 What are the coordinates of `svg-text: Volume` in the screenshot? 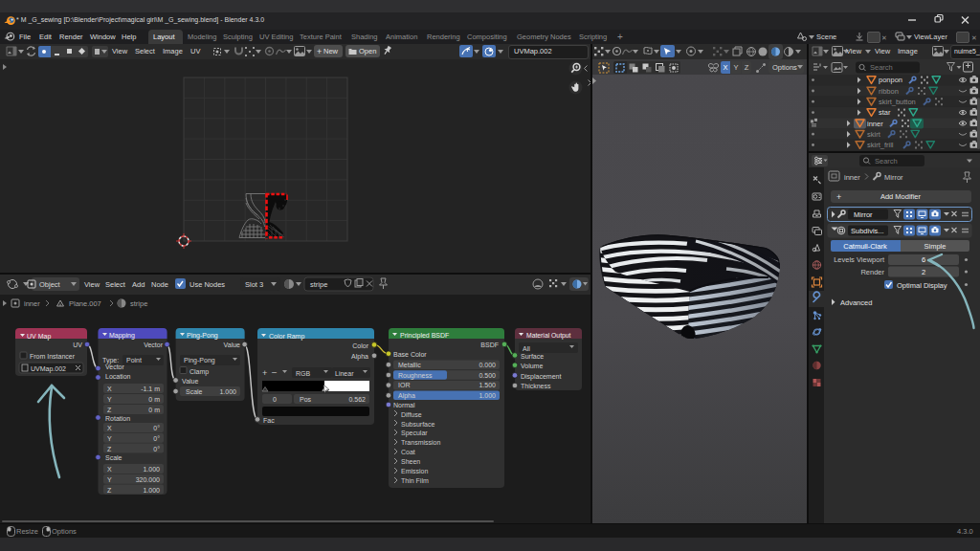 It's located at (532, 365).